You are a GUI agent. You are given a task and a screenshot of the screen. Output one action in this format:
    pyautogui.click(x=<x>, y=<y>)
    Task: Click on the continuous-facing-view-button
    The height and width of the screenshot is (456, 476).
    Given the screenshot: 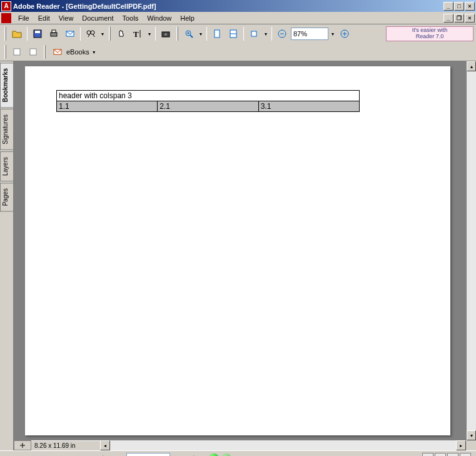 What is the action you would take?
    pyautogui.click(x=465, y=455)
    